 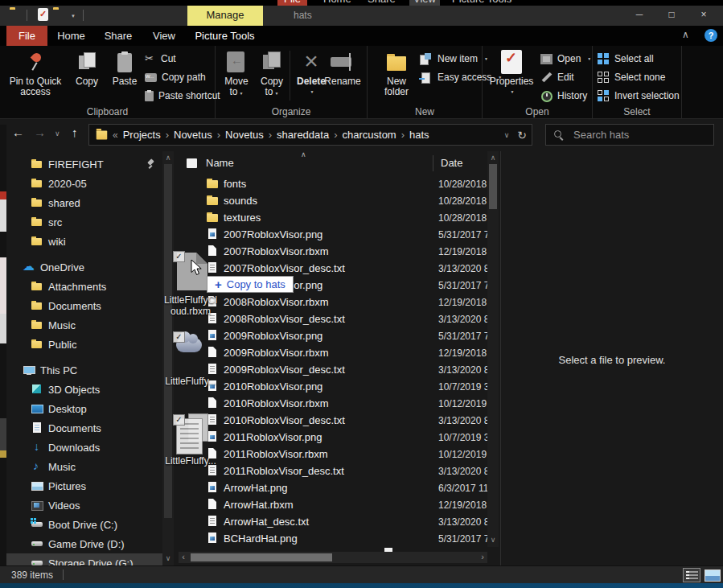 I want to click on column-header-date: Date, so click(x=452, y=162).